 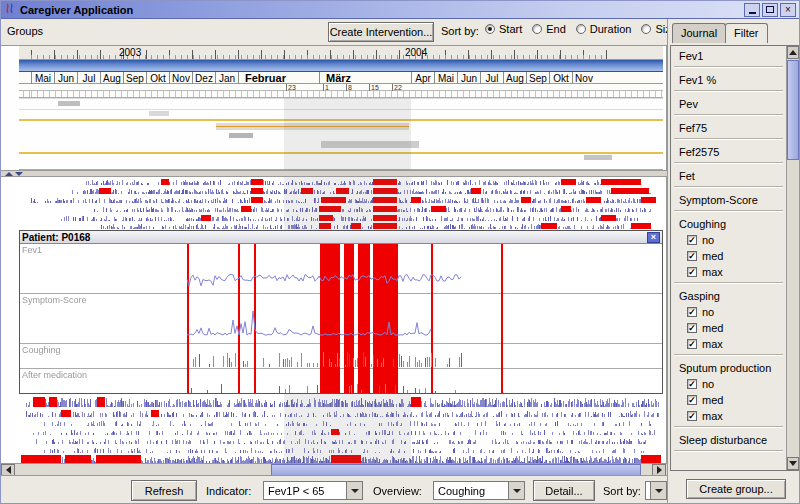 I want to click on filter-section-coughing: Coughing, so click(x=728, y=223).